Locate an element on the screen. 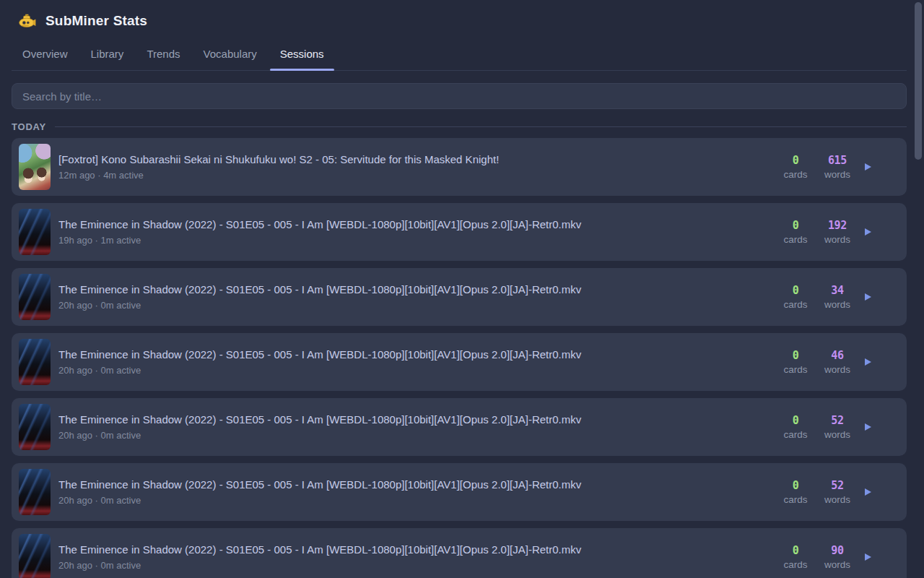  app-title: SubMiner Stats is located at coordinates (97, 21).